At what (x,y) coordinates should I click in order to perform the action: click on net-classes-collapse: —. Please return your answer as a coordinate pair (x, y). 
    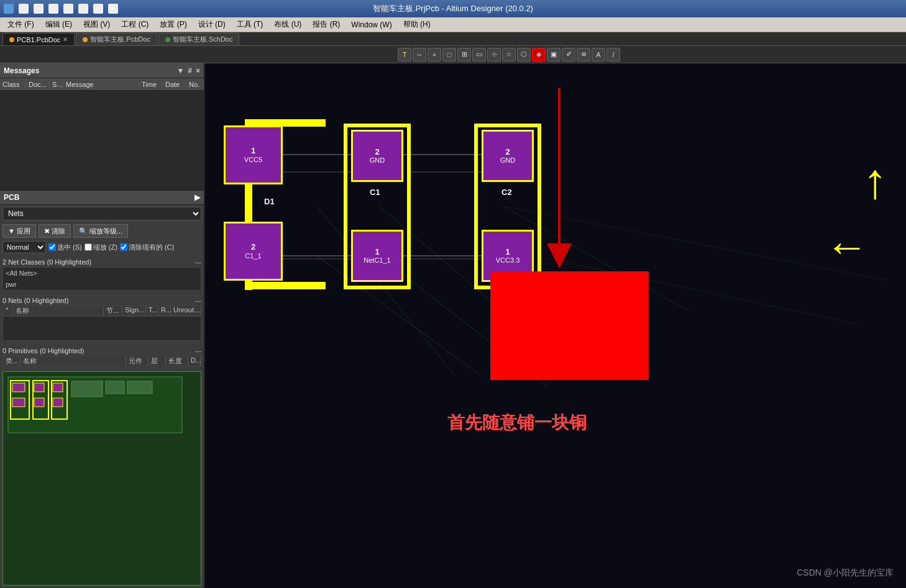
    Looking at the image, I should click on (198, 262).